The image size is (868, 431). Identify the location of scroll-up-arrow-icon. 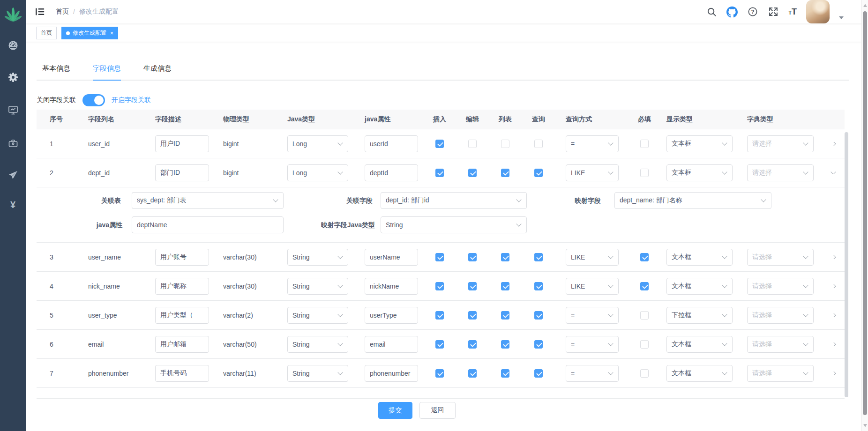
(865, 6).